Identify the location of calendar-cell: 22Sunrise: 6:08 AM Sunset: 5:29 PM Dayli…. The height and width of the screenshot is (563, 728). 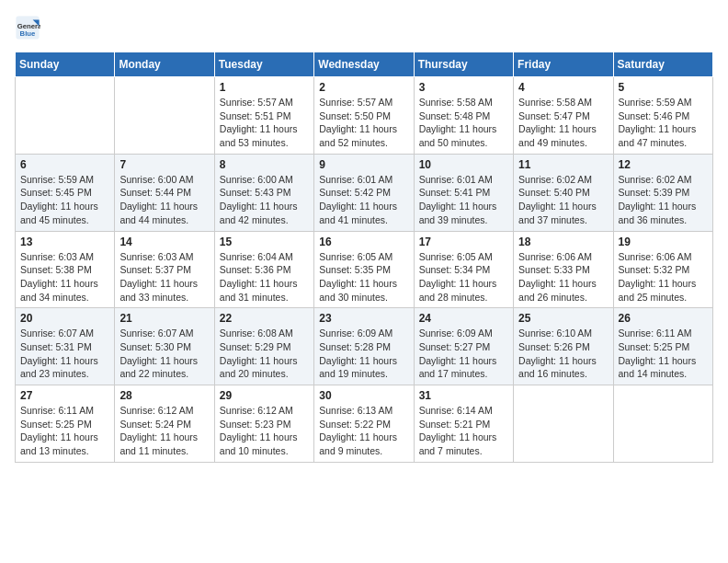
(264, 347).